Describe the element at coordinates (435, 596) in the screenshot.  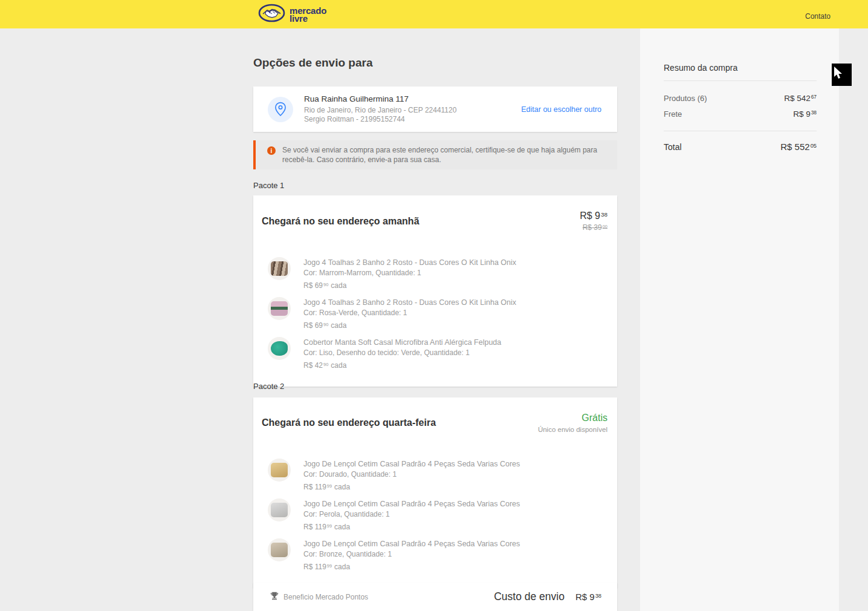
I see `shipping-cost-bar: Beneficio Mercado Pontos Custo de envio …` at that location.